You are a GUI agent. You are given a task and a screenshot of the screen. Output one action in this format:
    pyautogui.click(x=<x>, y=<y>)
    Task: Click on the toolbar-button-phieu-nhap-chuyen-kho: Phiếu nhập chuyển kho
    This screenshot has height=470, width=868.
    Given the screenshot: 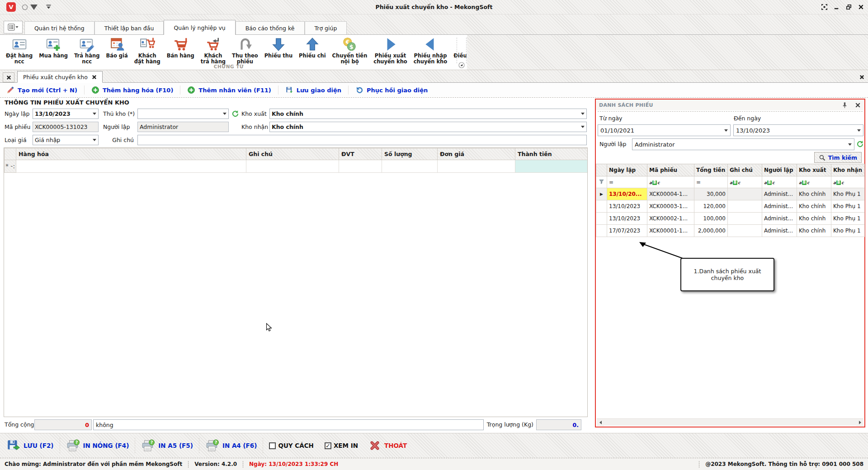 What is the action you would take?
    pyautogui.click(x=430, y=51)
    